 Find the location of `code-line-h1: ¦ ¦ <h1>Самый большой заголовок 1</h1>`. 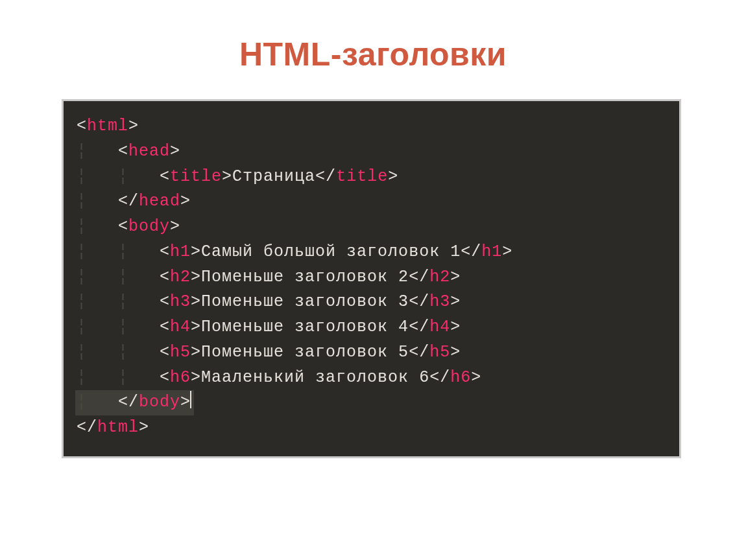

code-line-h1: ¦ ¦ <h1>Самый большой заголовок 1</h1> is located at coordinates (371, 253).